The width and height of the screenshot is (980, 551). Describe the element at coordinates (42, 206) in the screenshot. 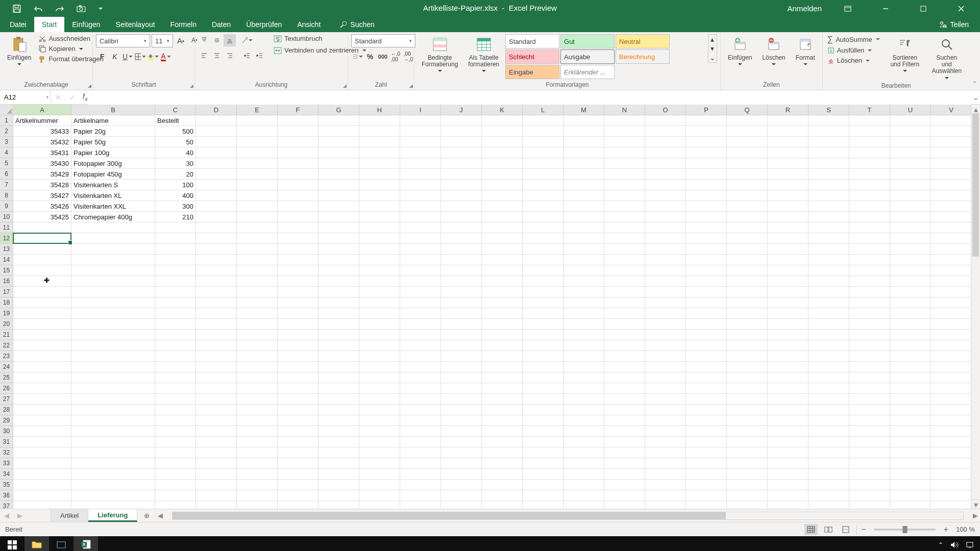

I see `cell-A9: 35426` at that location.